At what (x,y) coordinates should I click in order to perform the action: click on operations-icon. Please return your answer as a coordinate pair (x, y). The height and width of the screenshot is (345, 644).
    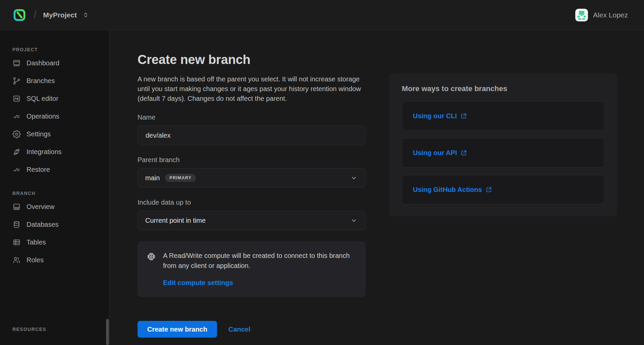
    Looking at the image, I should click on (17, 117).